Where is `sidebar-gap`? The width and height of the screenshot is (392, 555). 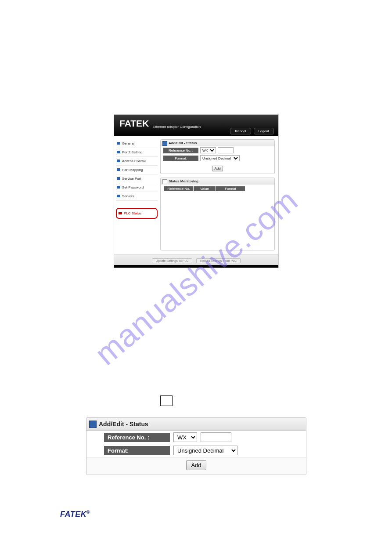 sidebar-gap is located at coordinates (137, 204).